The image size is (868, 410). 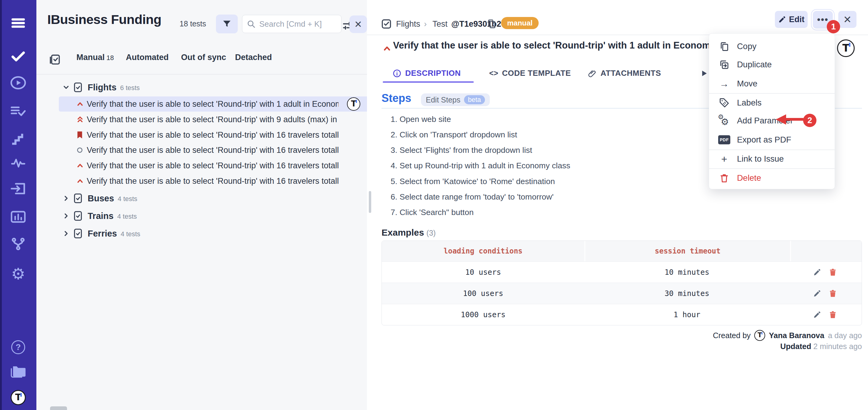 I want to click on hamburger-menu-icon, so click(x=18, y=23).